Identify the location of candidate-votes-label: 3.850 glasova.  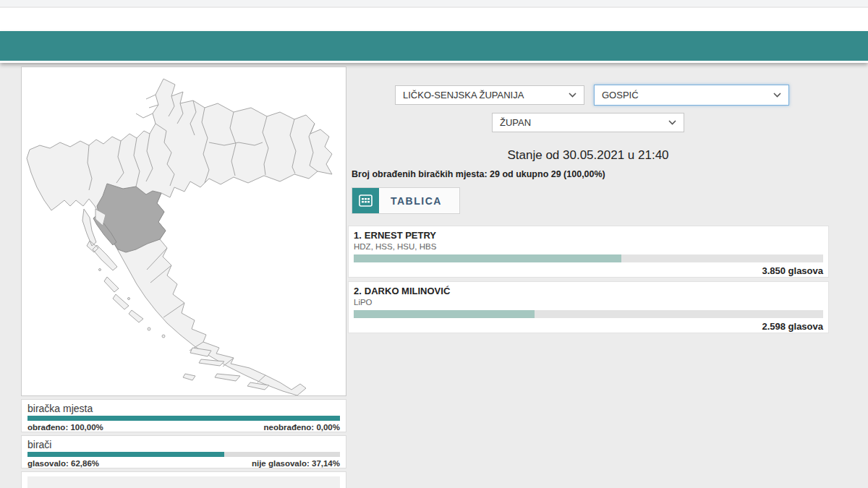
(589, 270).